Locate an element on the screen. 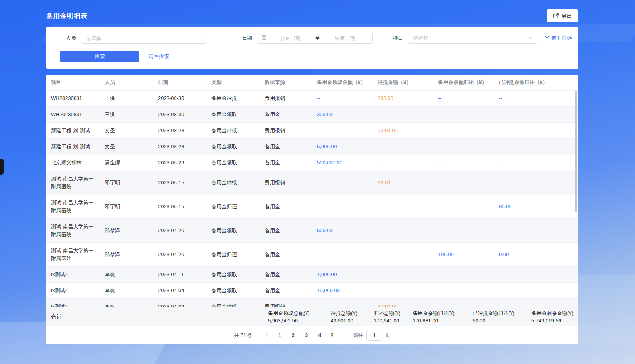  summary-item-value: 5,749,019.56 is located at coordinates (555, 321).